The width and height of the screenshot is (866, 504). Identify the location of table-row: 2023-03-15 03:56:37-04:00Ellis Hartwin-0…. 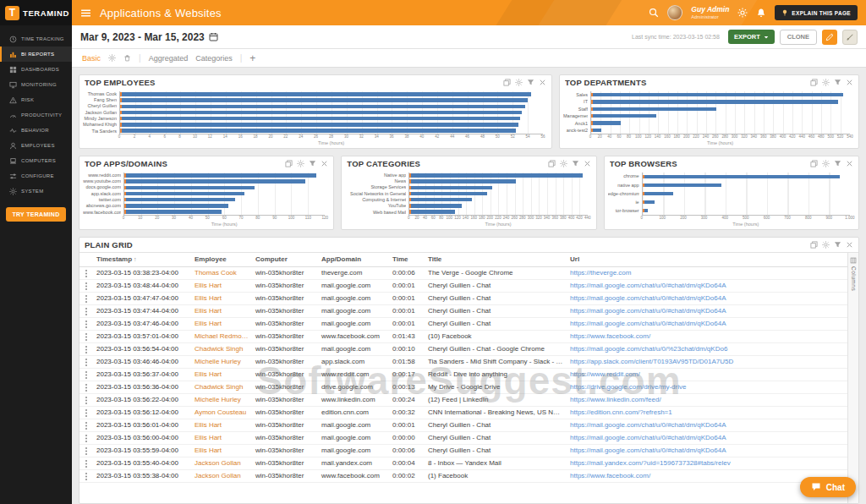
(463, 374).